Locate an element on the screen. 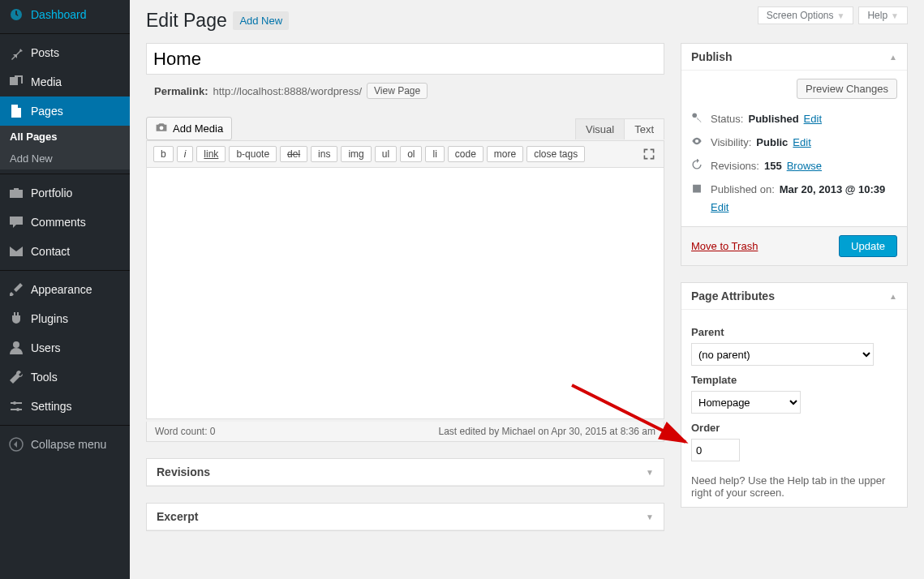 The width and height of the screenshot is (924, 579). qt-bold: b is located at coordinates (164, 154).